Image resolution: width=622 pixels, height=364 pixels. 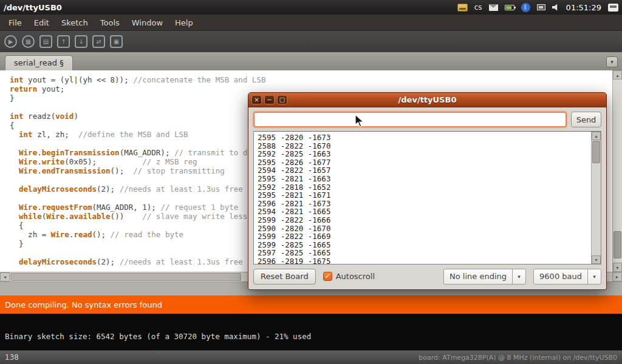 What do you see at coordinates (12, 357) in the screenshot?
I see `cursor-line-number: 138` at bounding box center [12, 357].